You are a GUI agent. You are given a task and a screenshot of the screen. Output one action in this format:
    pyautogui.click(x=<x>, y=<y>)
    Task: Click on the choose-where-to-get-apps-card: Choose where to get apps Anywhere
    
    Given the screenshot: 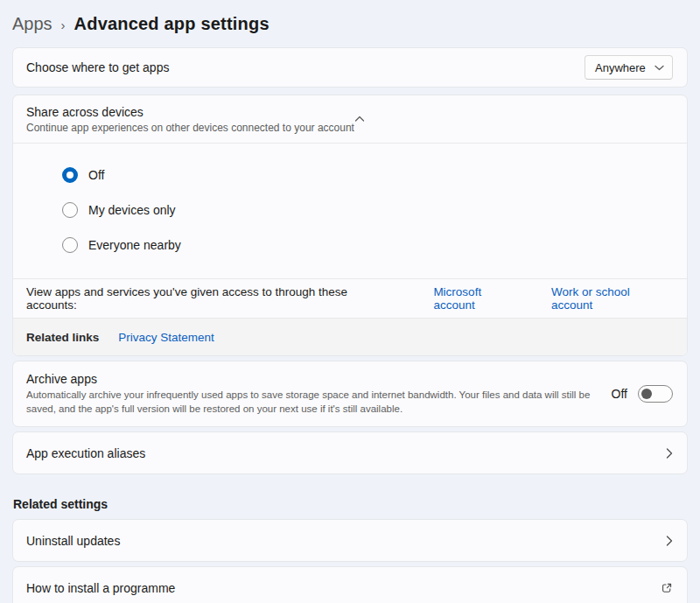 What is the action you would take?
    pyautogui.click(x=350, y=67)
    